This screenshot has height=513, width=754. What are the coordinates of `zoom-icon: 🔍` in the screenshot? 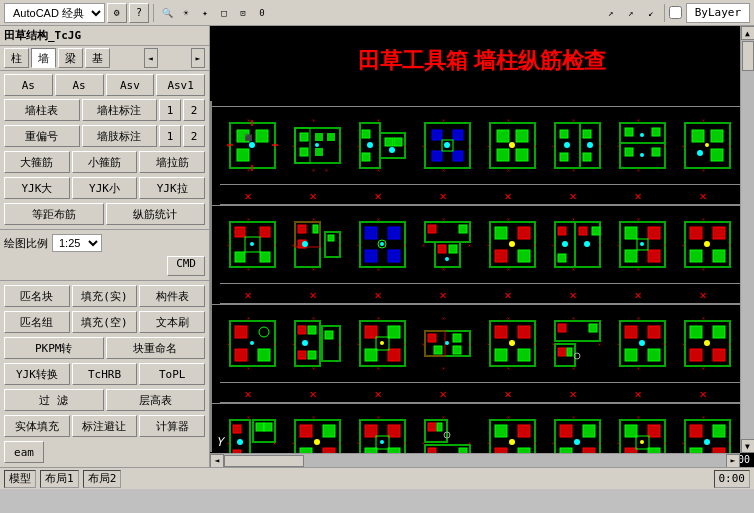 It's located at (167, 13).